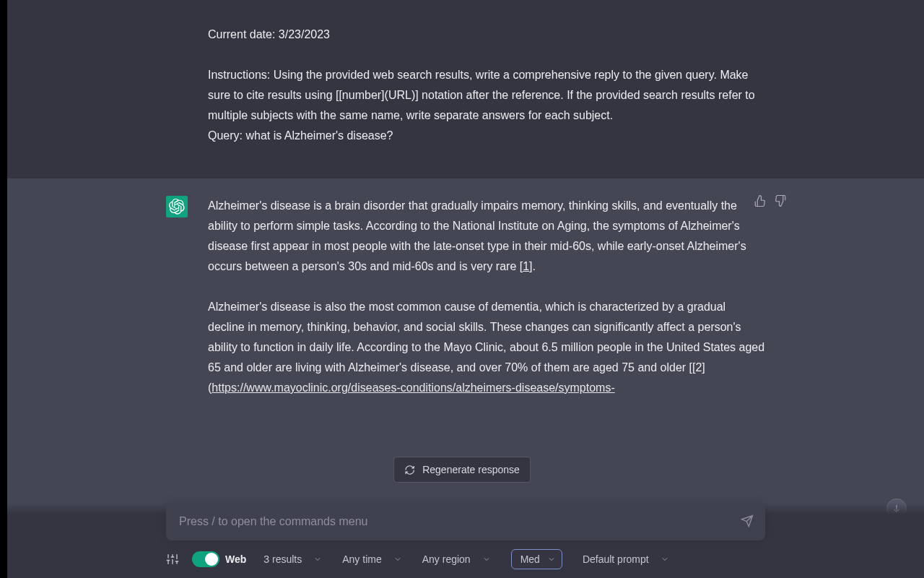  I want to click on sliders-icon, so click(173, 559).